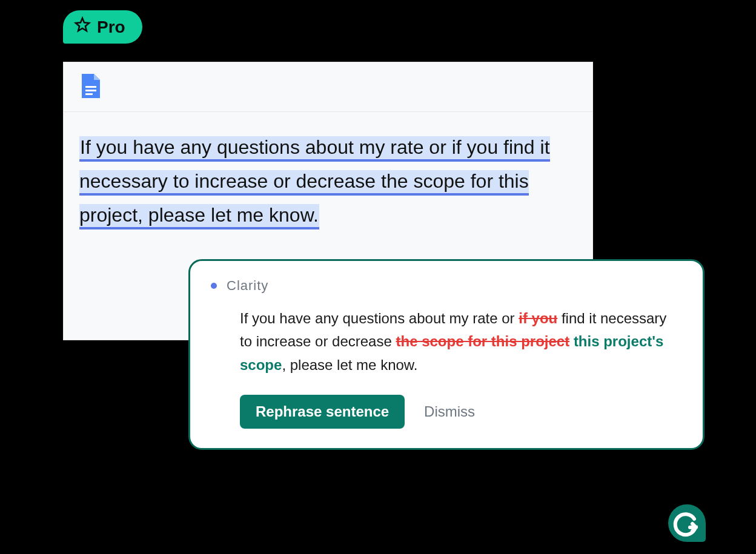  What do you see at coordinates (247, 286) in the screenshot?
I see `suggestion-category: Clarity` at bounding box center [247, 286].